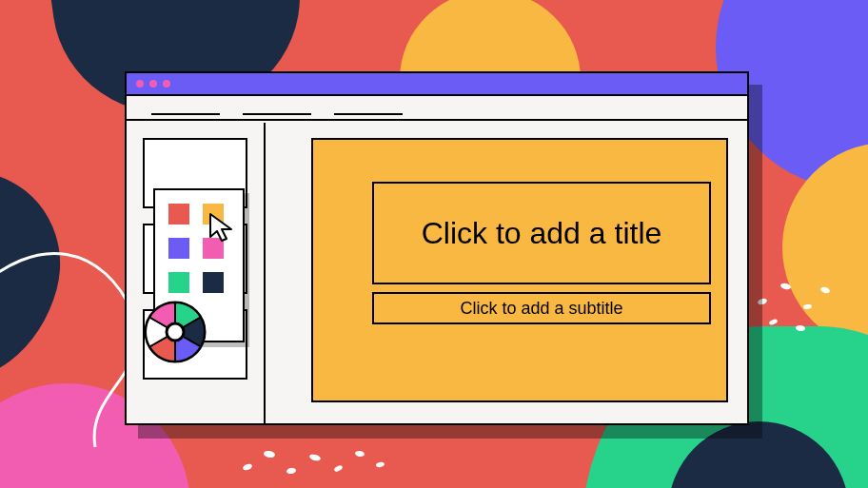 The width and height of the screenshot is (868, 488). What do you see at coordinates (437, 108) in the screenshot?
I see `menu-bar` at bounding box center [437, 108].